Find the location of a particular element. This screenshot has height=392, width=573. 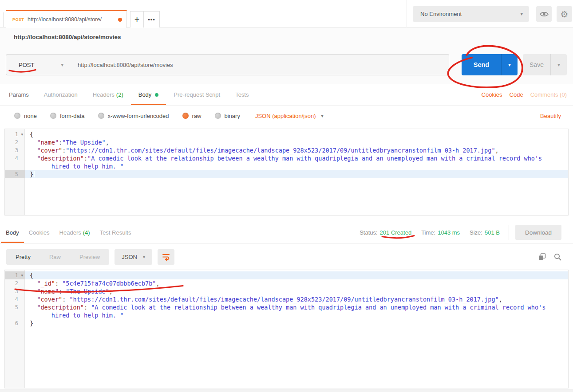

body-type-form-data: form-data is located at coordinates (67, 116).